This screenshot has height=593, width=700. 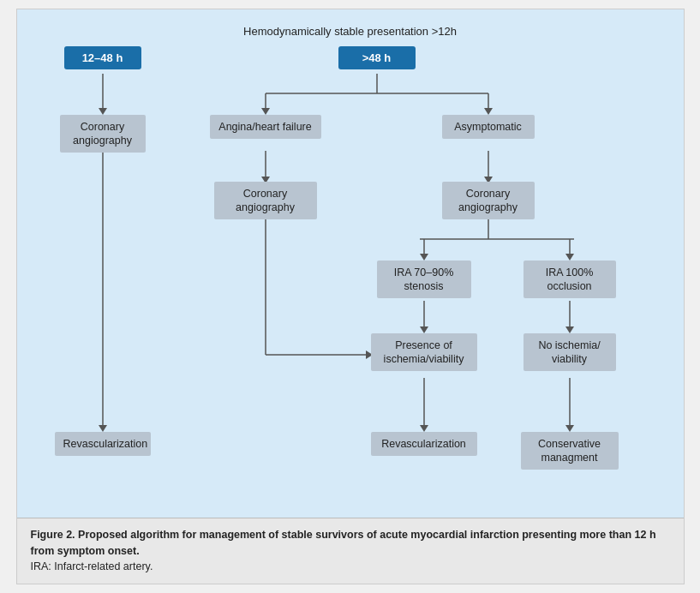 I want to click on caption-area: Figure 2. Proposed algorithm for managem…, so click(x=350, y=550).